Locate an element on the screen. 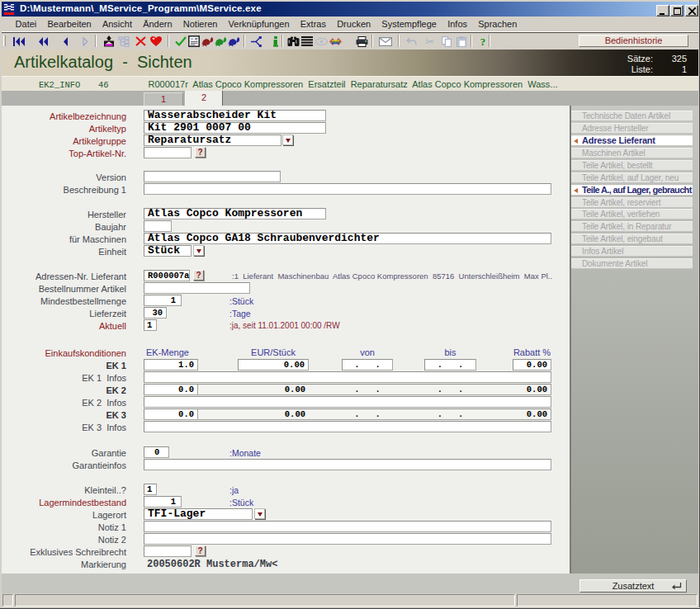 This screenshot has height=609, width=700. version-input is located at coordinates (212, 177).